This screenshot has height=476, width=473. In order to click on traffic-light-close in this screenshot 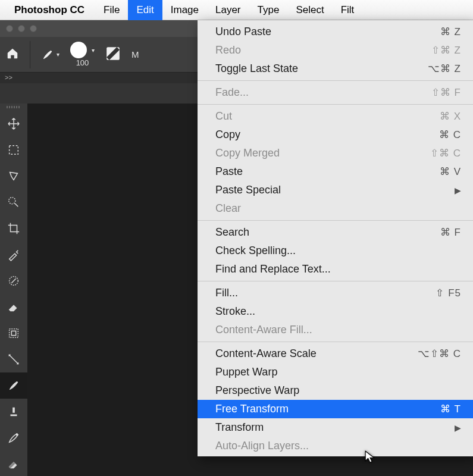, I will do `click(10, 29)`.